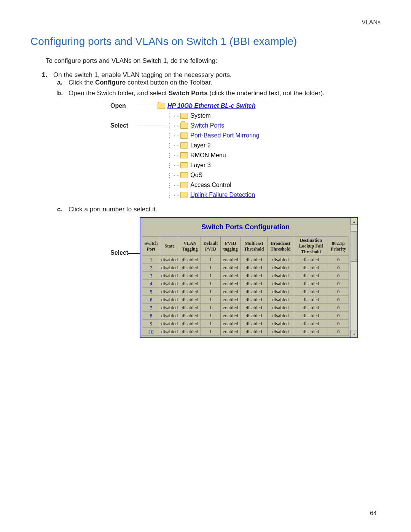  Describe the element at coordinates (200, 145) in the screenshot. I see `tree-item-text: Layer 2` at that location.